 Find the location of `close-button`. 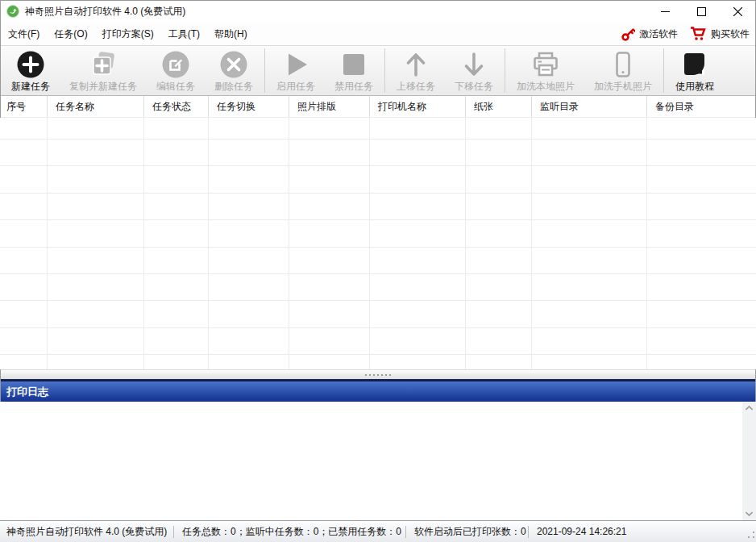

close-button is located at coordinates (738, 11).